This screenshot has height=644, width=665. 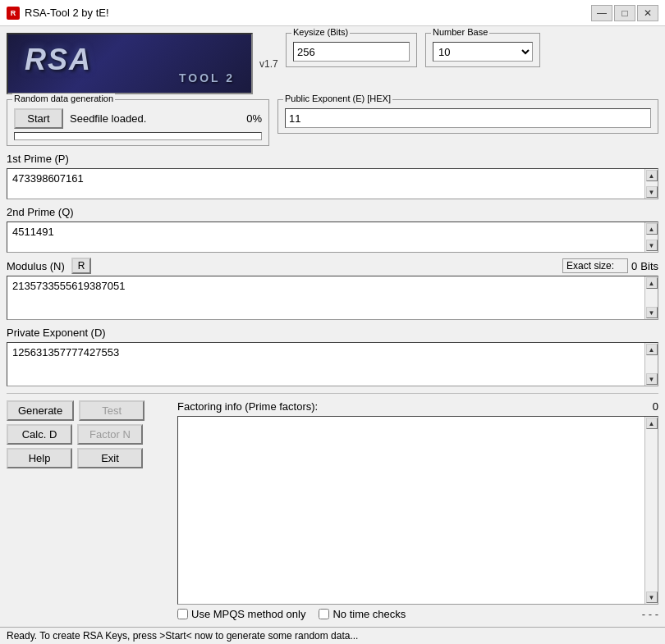 I want to click on exact-size-label: Exact size: 0 Bits, so click(x=611, y=266).